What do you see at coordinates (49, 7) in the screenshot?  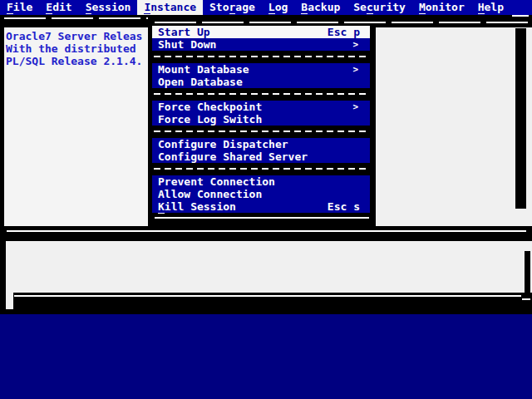 I see `mnemonic-underline: E` at bounding box center [49, 7].